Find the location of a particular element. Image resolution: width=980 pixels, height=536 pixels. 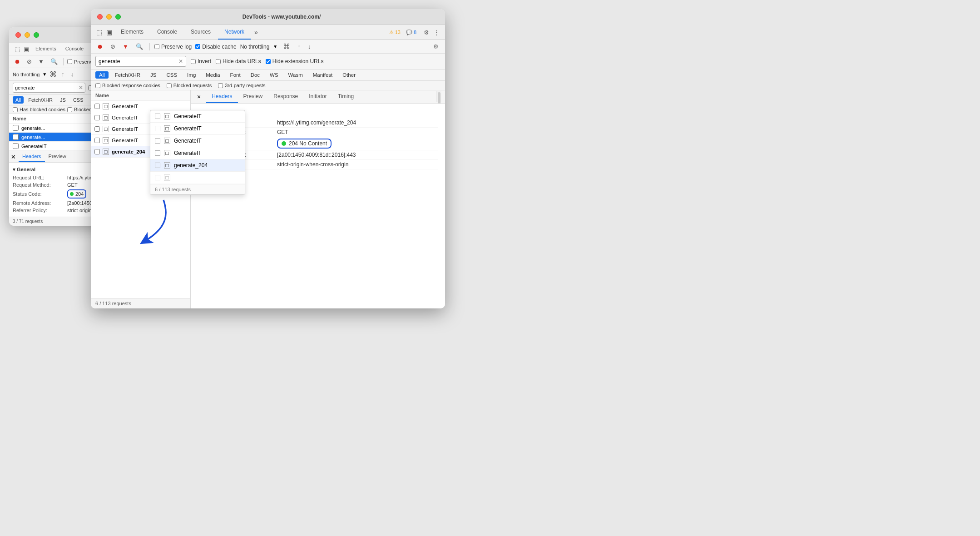

front-third-party-checkbox is located at coordinates (221, 85).